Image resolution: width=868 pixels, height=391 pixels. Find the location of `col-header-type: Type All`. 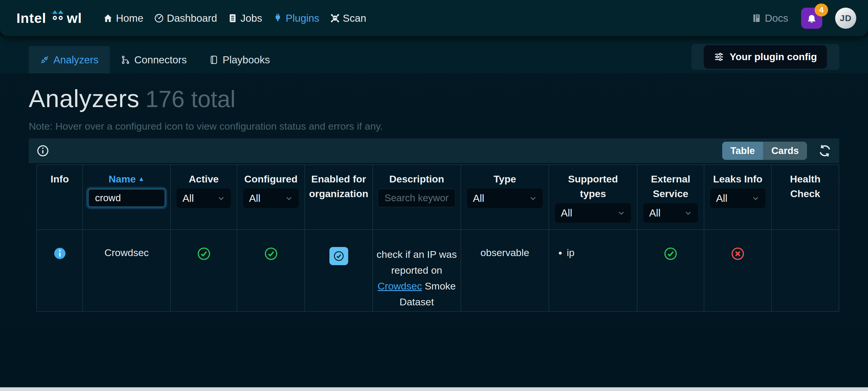

col-header-type: Type All is located at coordinates (505, 198).